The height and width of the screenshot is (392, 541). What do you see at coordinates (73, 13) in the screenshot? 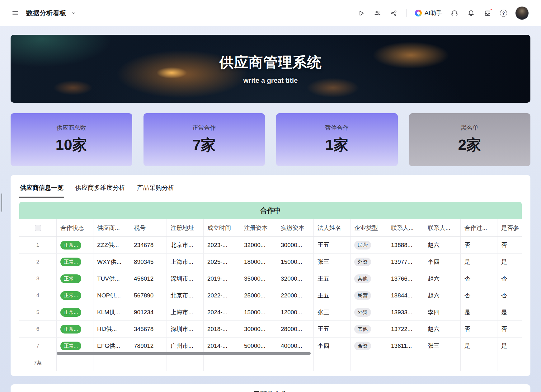
I see `chevron-down-icon` at bounding box center [73, 13].